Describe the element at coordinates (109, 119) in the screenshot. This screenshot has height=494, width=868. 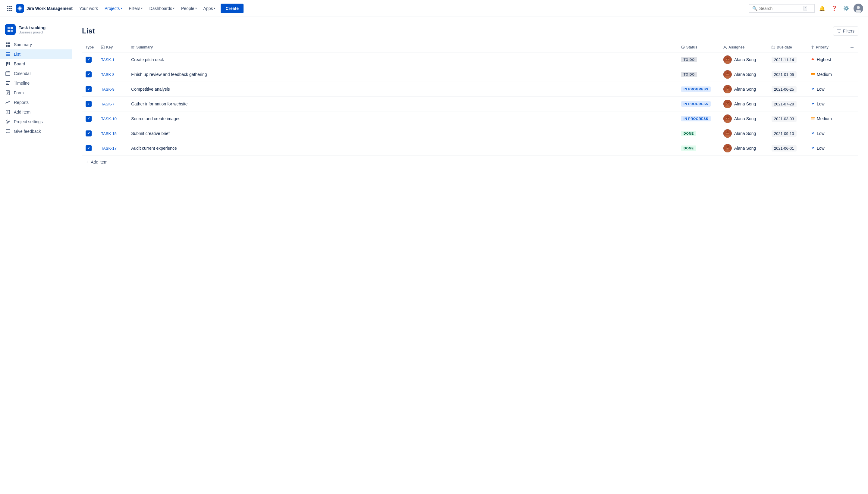
I see `task-key: TASK-10` at that location.